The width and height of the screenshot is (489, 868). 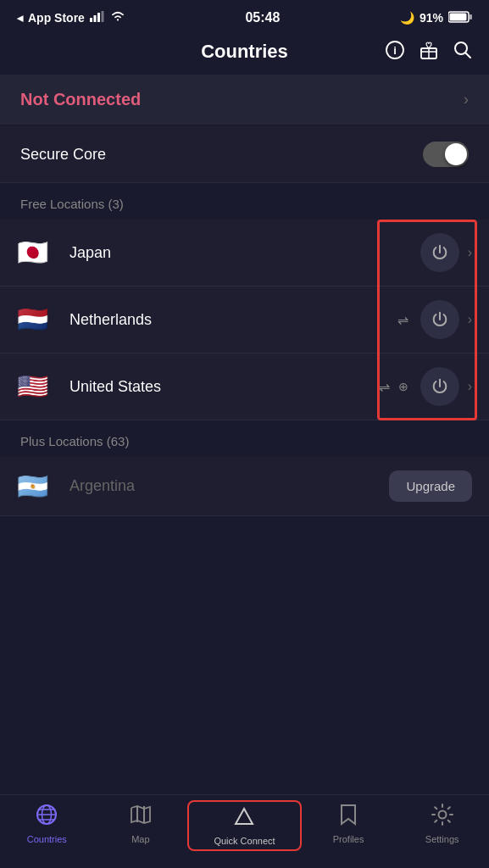 What do you see at coordinates (141, 827) in the screenshot?
I see `nav-map: Map` at bounding box center [141, 827].